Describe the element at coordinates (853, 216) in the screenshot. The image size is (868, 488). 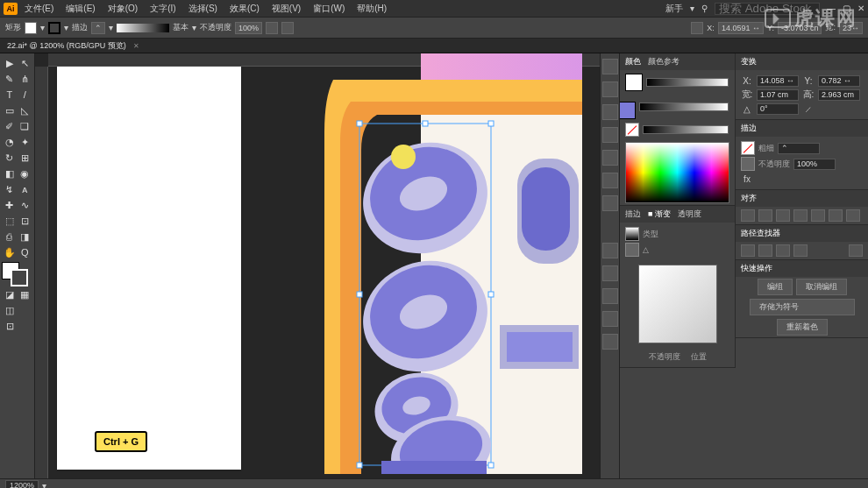
I see `distribute-icon` at that location.